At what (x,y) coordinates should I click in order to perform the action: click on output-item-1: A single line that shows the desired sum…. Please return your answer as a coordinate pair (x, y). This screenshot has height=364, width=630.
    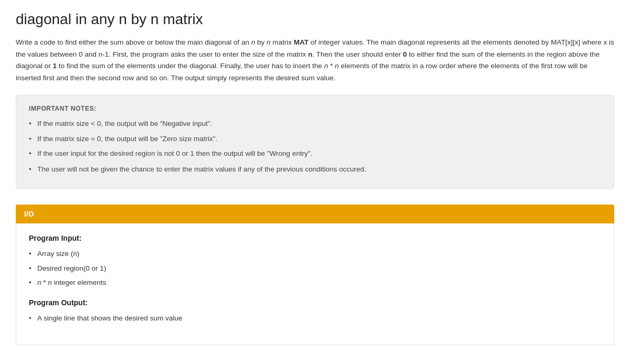
    Looking at the image, I should click on (315, 318).